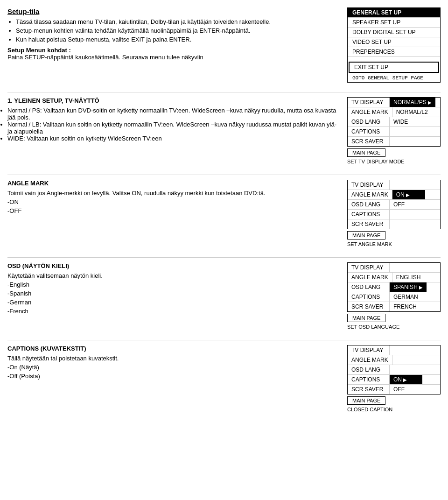 This screenshot has height=500, width=448. I want to click on menu-exit-setup: EXIT SET UP, so click(394, 67).